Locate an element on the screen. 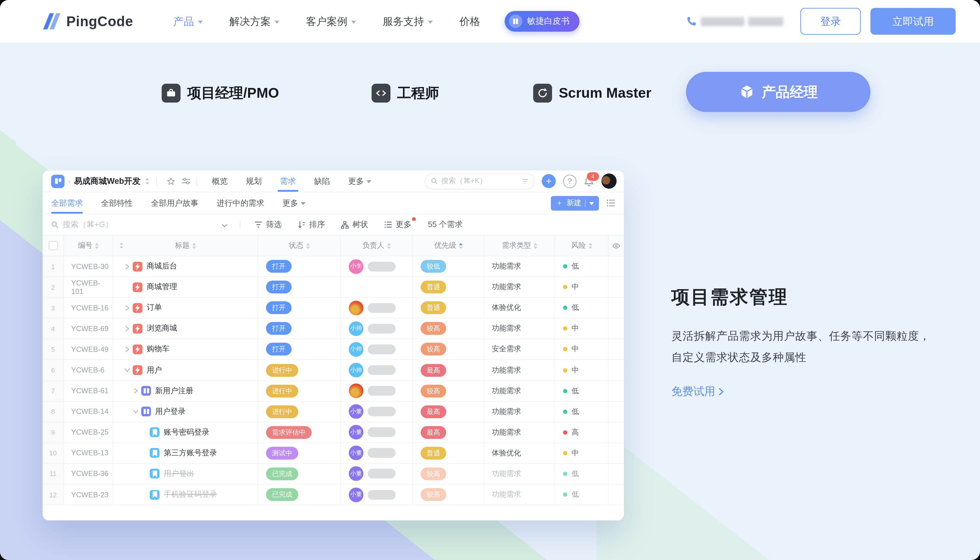 The height and width of the screenshot is (560, 980). assignee-avatar is located at coordinates (356, 308).